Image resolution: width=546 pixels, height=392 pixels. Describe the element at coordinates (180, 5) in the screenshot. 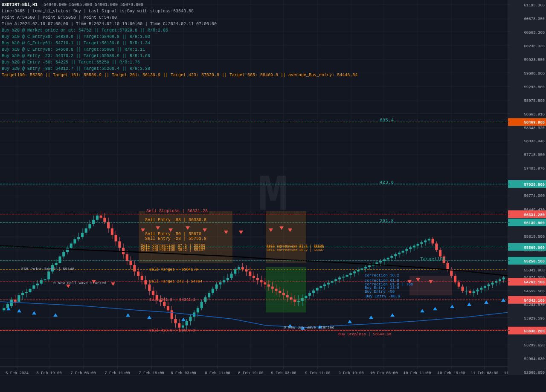

I see `chart-title-line: USDTIRT-Nbi,H1 54940.000 55095.000 54901…` at that location.